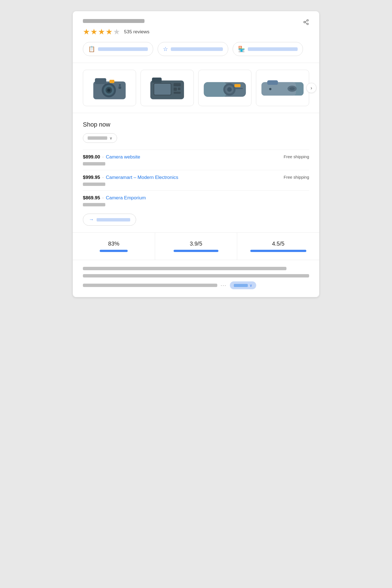 Image resolution: width=392 pixels, height=588 pixels. Describe the element at coordinates (116, 32) in the screenshot. I see `star-5: ★` at that location.